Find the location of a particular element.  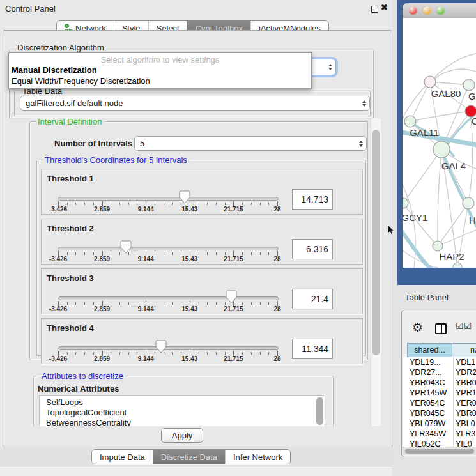

tab-label: Infer Network is located at coordinates (258, 457).